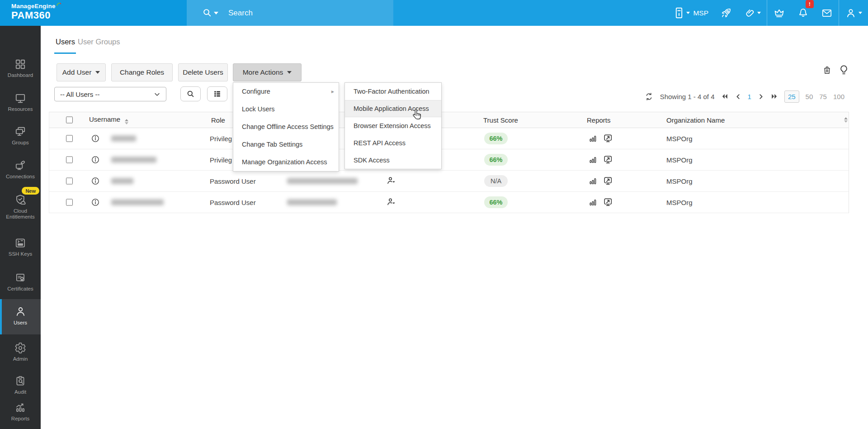 The width and height of the screenshot is (868, 429). Describe the element at coordinates (20, 170) in the screenshot. I see `sidebar-item-connections: Connections` at that location.